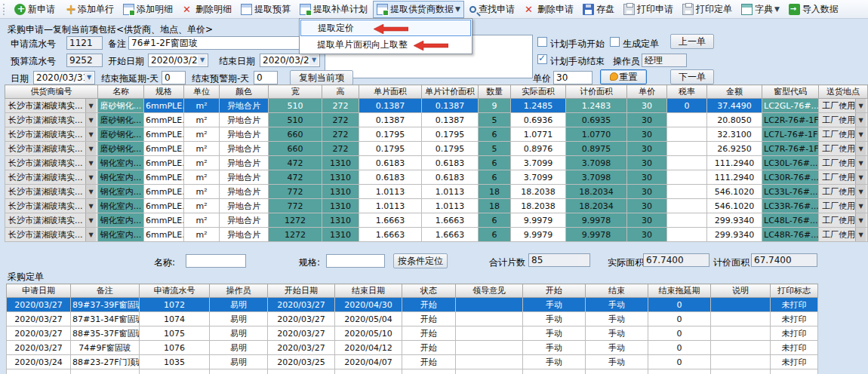 The height and width of the screenshot is (374, 868). I want to click on cell: 510, so click(296, 106).